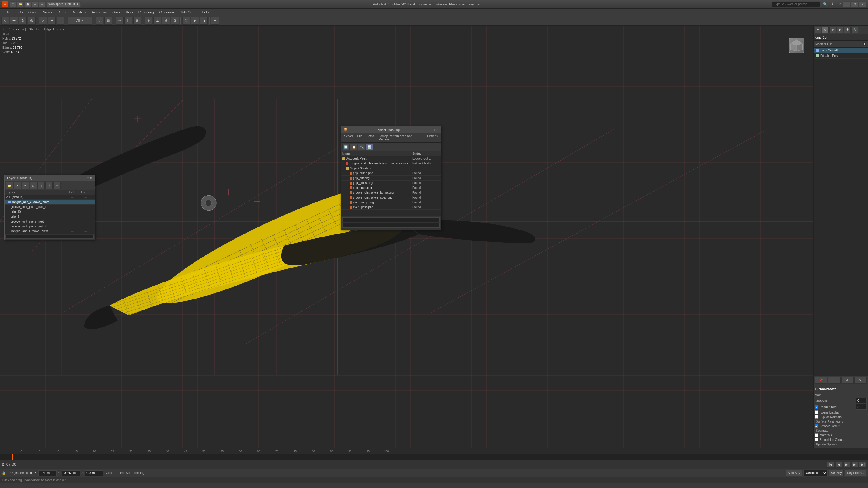 The image size is (868, 488). What do you see at coordinates (840, 4) in the screenshot?
I see `help-icon-btn: ?` at bounding box center [840, 4].